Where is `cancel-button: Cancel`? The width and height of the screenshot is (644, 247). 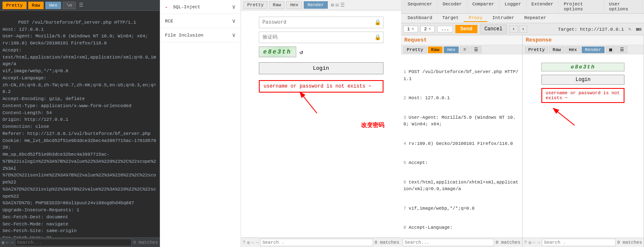
cancel-button: Cancel is located at coordinates (494, 29).